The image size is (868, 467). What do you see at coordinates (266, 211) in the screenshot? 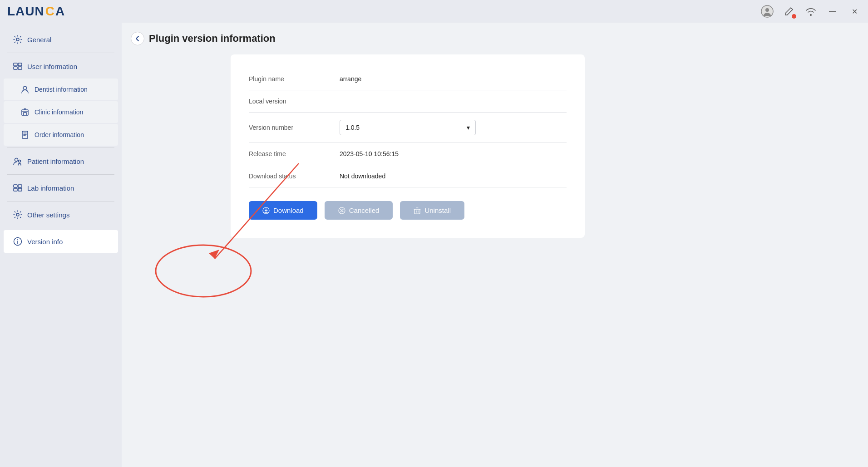
I see `download-icon` at bounding box center [266, 211].